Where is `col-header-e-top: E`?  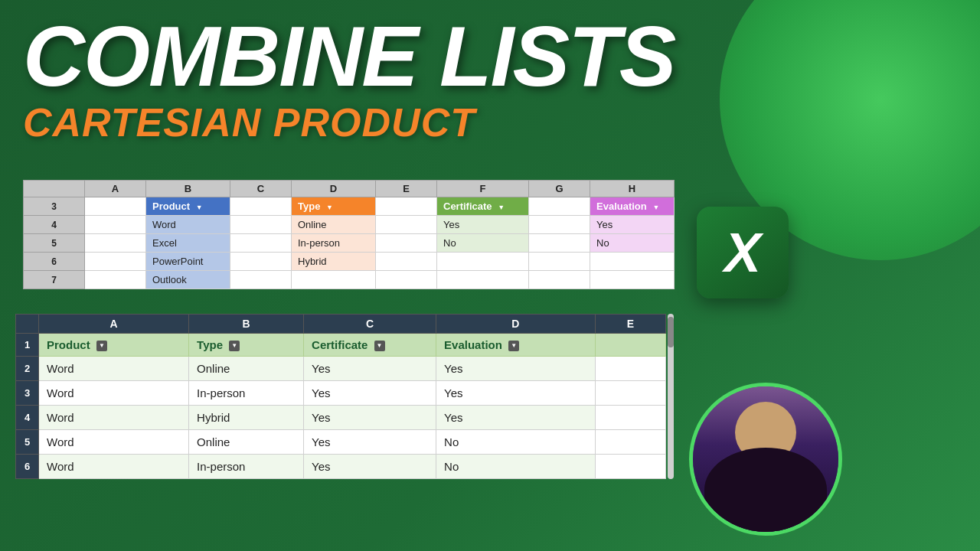
col-header-e-top: E is located at coordinates (407, 189).